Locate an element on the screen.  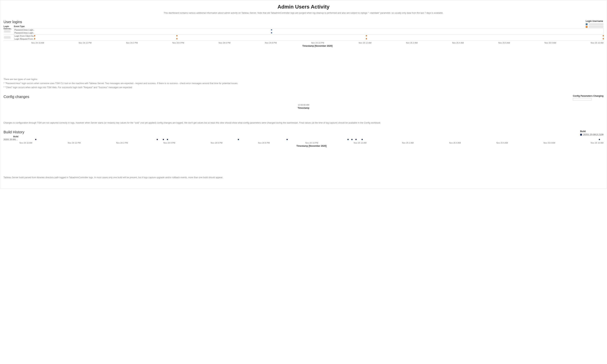
build-history-chart: Build 20201.20.0913... is located at coordinates (304, 138).